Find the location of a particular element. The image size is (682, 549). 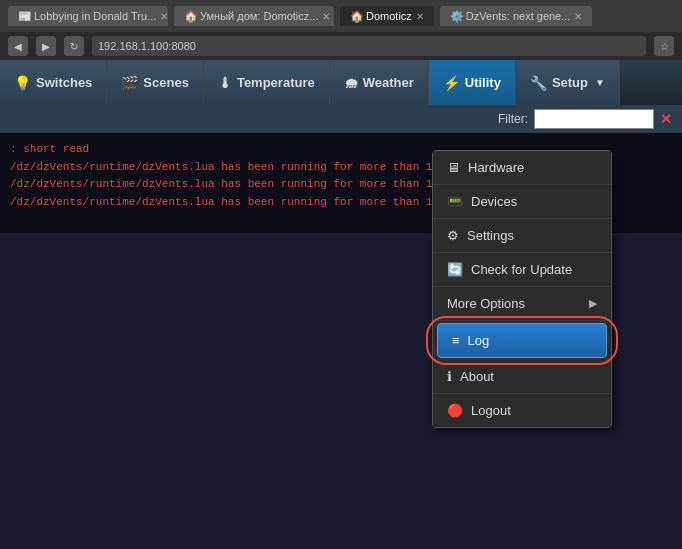

hardware-label: Hardware is located at coordinates (496, 168).